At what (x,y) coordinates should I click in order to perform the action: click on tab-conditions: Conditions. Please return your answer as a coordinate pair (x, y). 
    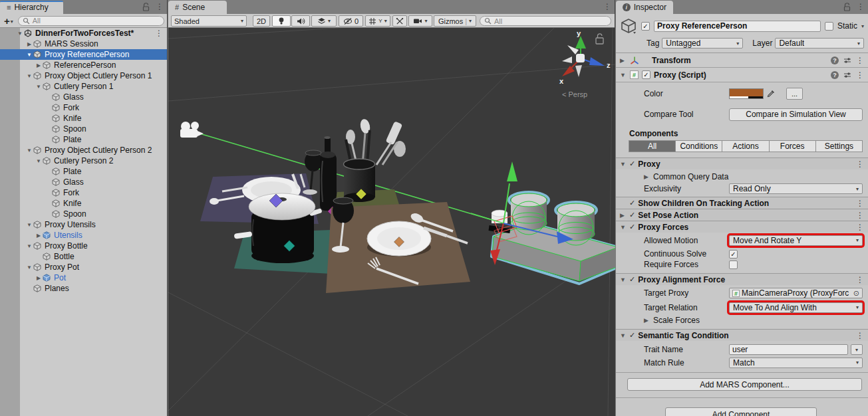
    Looking at the image, I should click on (698, 146).